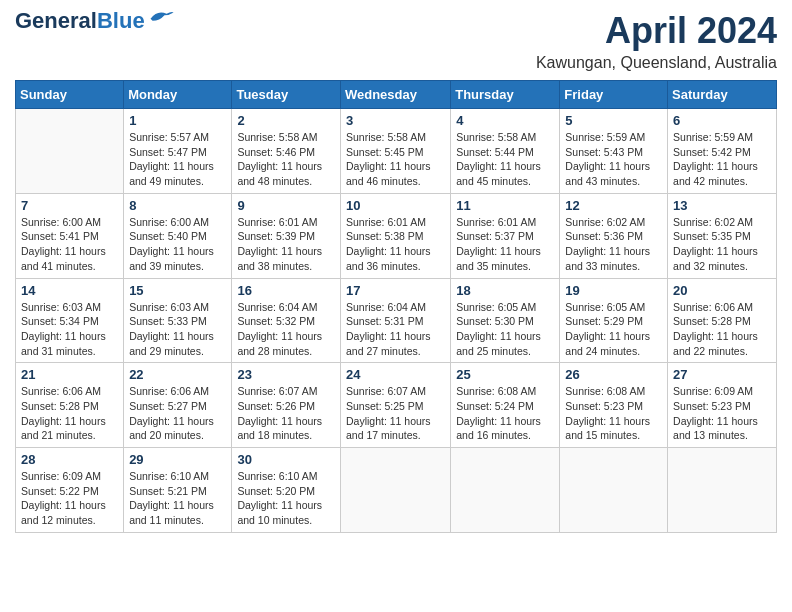 Image resolution: width=792 pixels, height=612 pixels. Describe the element at coordinates (286, 236) in the screenshot. I see `calendar-cell: 9Sunrise: 6:01 AM Sunset: 5:39 PM Daylig…` at that location.